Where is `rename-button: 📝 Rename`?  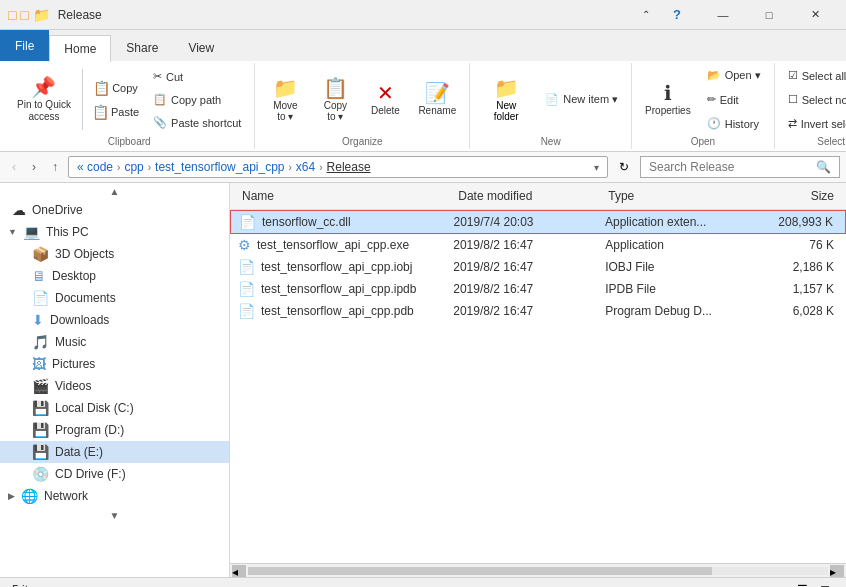
rename-button: 📝 Rename is located at coordinates (437, 100).